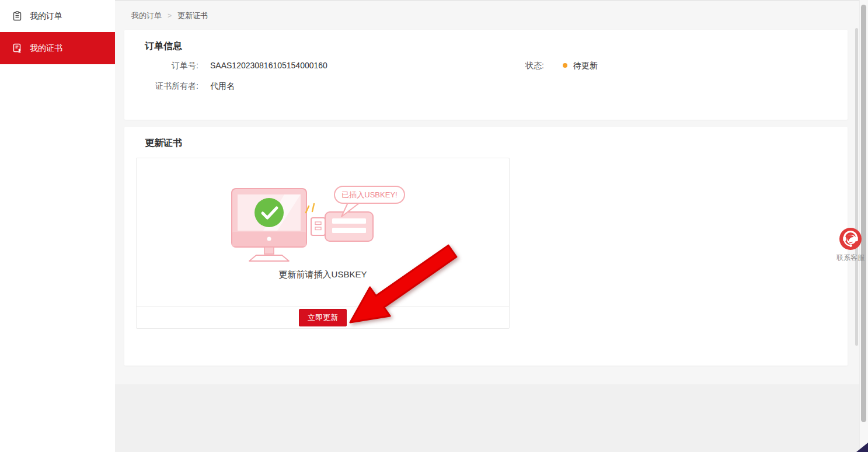 This screenshot has height=452, width=868. What do you see at coordinates (269, 65) in the screenshot?
I see `order-number-value: SAAS120230816105154000160` at bounding box center [269, 65].